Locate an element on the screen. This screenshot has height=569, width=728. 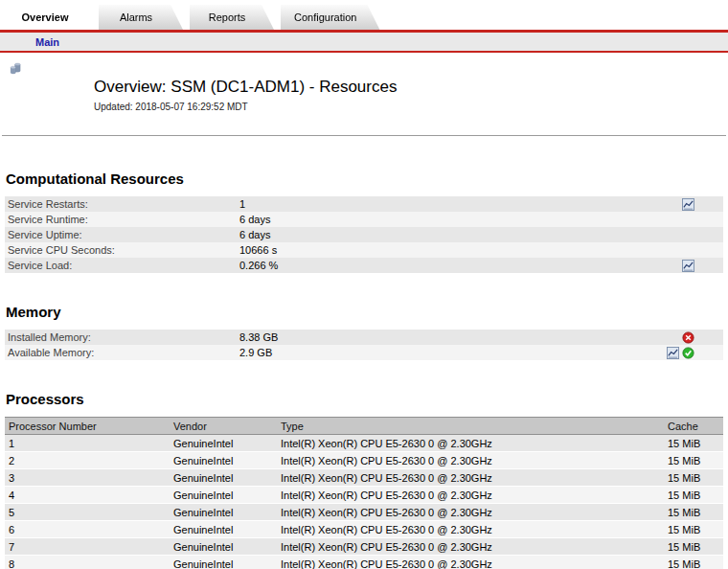
tab-alarms: Alarms is located at coordinates (141, 17).